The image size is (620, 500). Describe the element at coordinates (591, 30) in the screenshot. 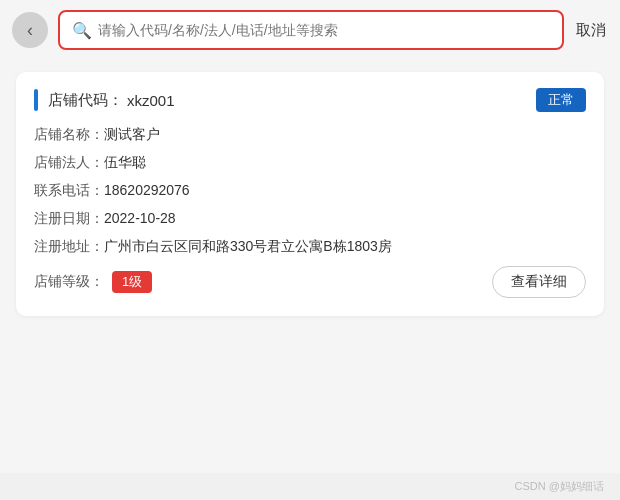

I see `cancel-button: 取消` at that location.